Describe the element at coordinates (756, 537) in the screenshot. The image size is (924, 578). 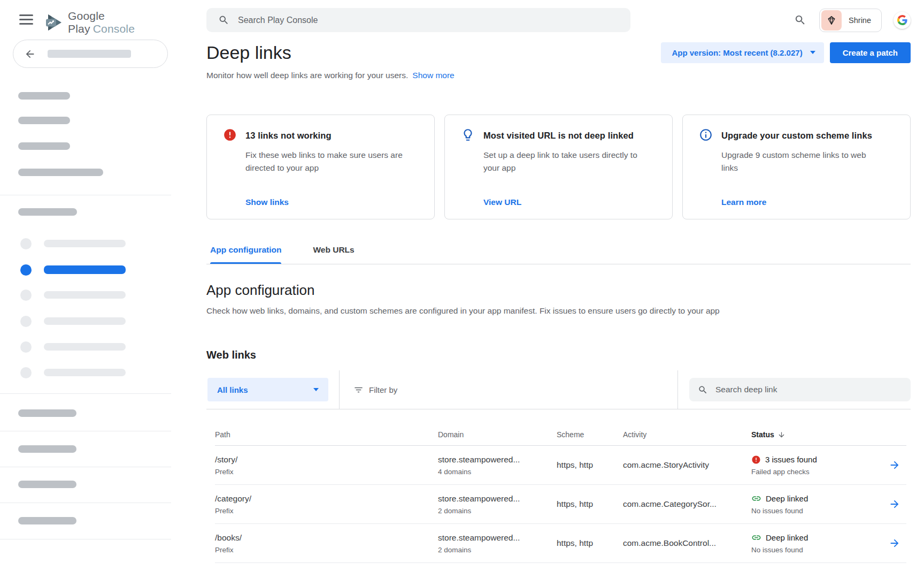
I see `link-icon` at that location.